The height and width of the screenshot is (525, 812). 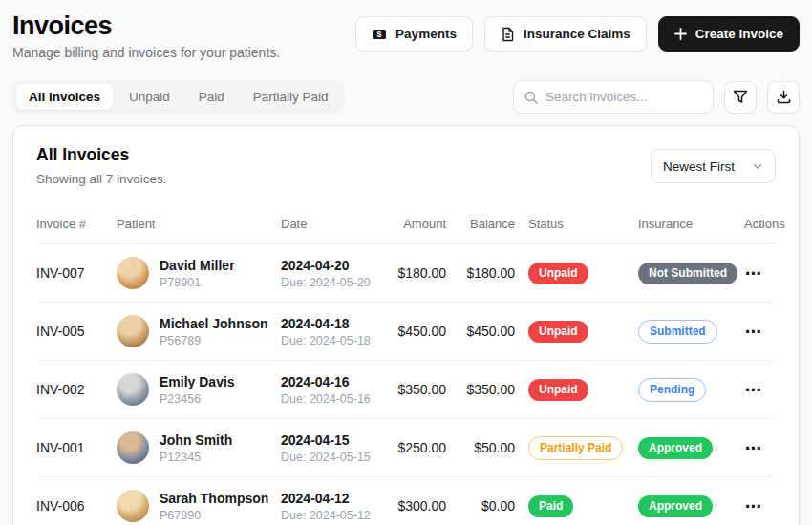 What do you see at coordinates (566, 34) in the screenshot?
I see `insurance-claims-button: Insurance Claims` at bounding box center [566, 34].